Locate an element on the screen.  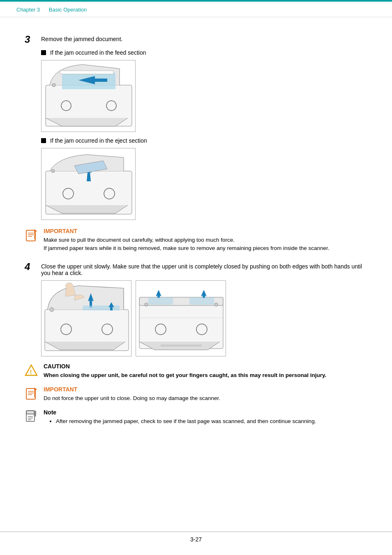
diagram-step4-left is located at coordinates (86, 318).